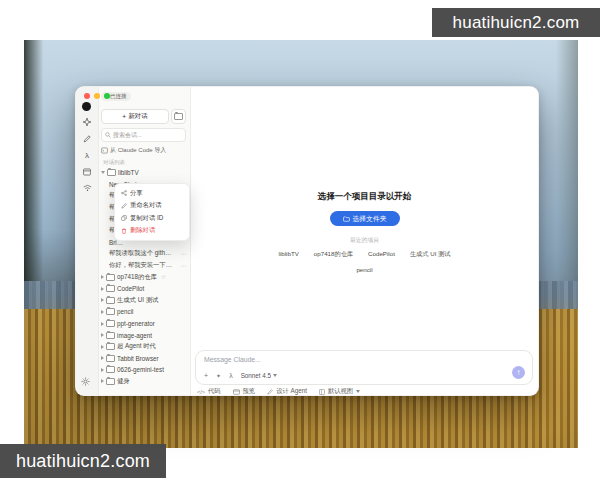 The image size is (600, 480). I want to click on menu-item-label: 删除对话, so click(142, 230).